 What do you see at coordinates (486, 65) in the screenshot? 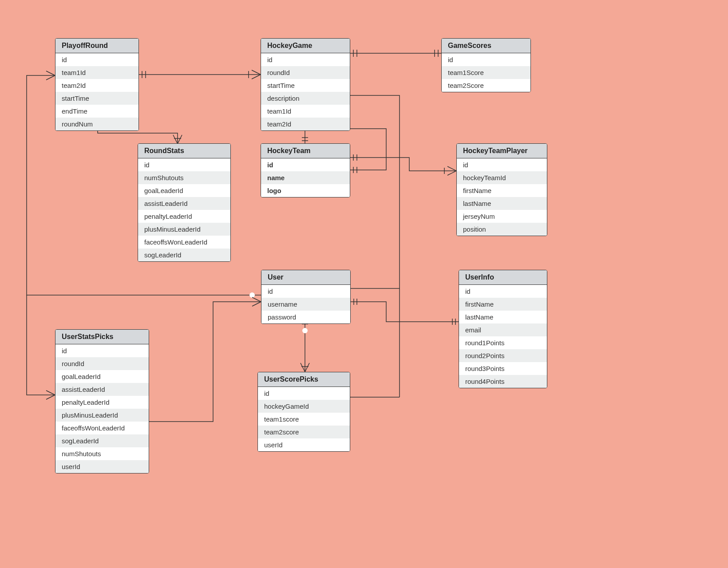
I see `entity-gamescores: GameScores id team1Score team2Score` at bounding box center [486, 65].